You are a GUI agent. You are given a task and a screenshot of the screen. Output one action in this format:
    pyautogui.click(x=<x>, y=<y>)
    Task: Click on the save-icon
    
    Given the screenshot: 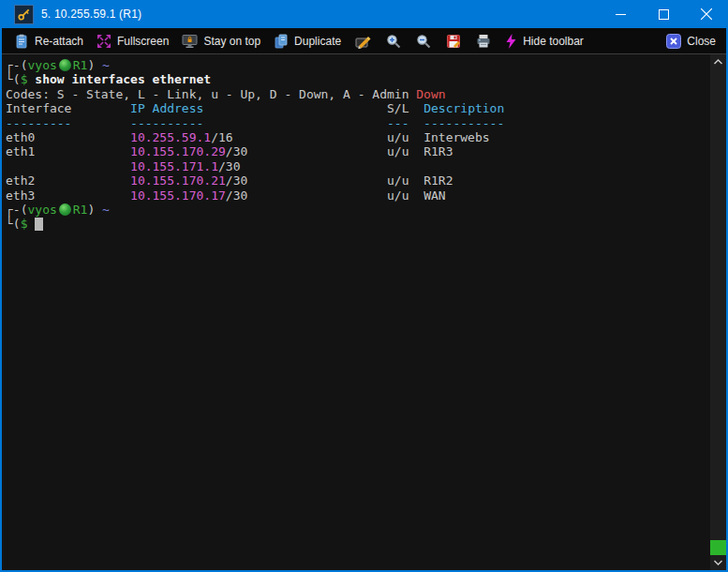 What is the action you would take?
    pyautogui.click(x=453, y=41)
    